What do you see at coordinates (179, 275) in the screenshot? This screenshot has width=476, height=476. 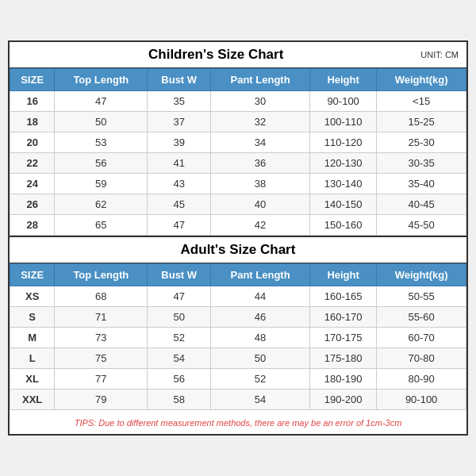 I see `adult-header-cell: Bust W` at bounding box center [179, 275].